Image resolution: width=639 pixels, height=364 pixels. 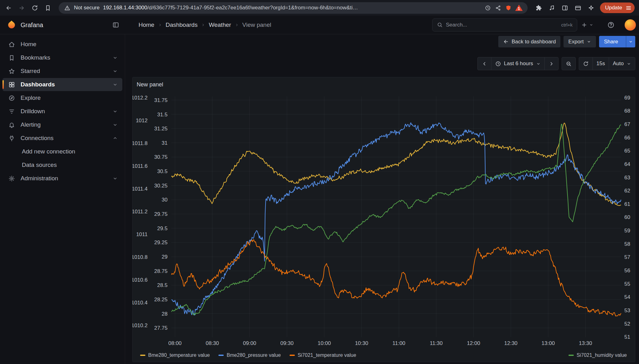 I want to click on grafana-header: Grafana HomeDashboardsWeatherView panel …, so click(x=320, y=25).